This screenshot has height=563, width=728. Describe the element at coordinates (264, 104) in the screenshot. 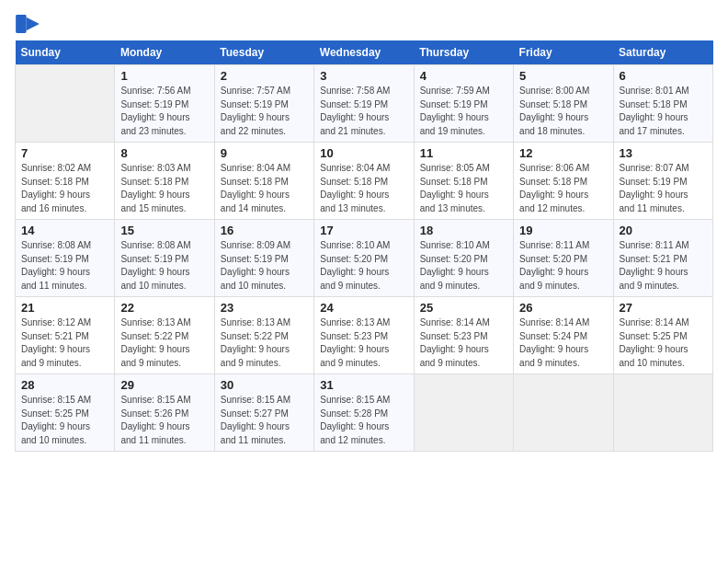

I see `calendar-day-cell: 2Sunrise: 7:57 AM Sunset: 5:19 PM Daylig…` at that location.